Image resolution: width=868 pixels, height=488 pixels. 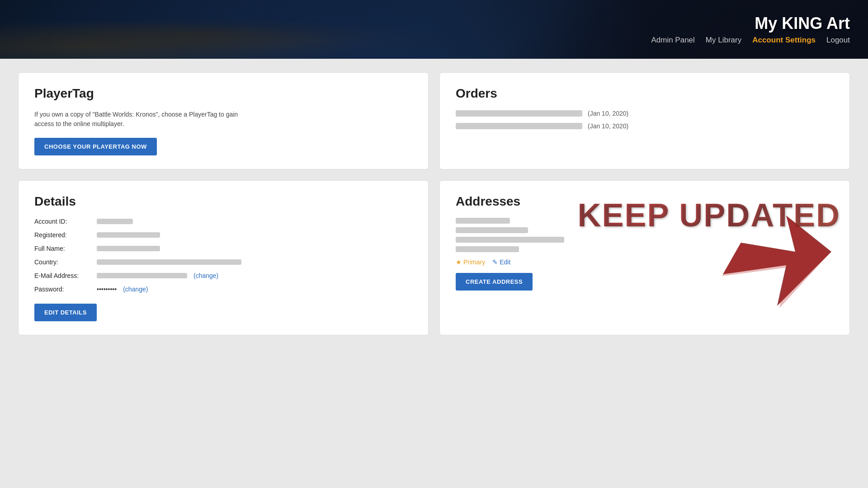 What do you see at coordinates (838, 40) in the screenshot?
I see `nav-logout: Logout` at bounding box center [838, 40].